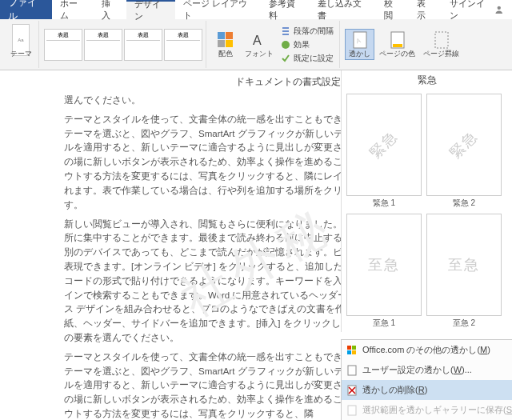  Describe the element at coordinates (274, 45) in the screenshot. I see `group-formatting-extra: 配色 A フォント 段落の間隔 効果 既定に設定` at that location.